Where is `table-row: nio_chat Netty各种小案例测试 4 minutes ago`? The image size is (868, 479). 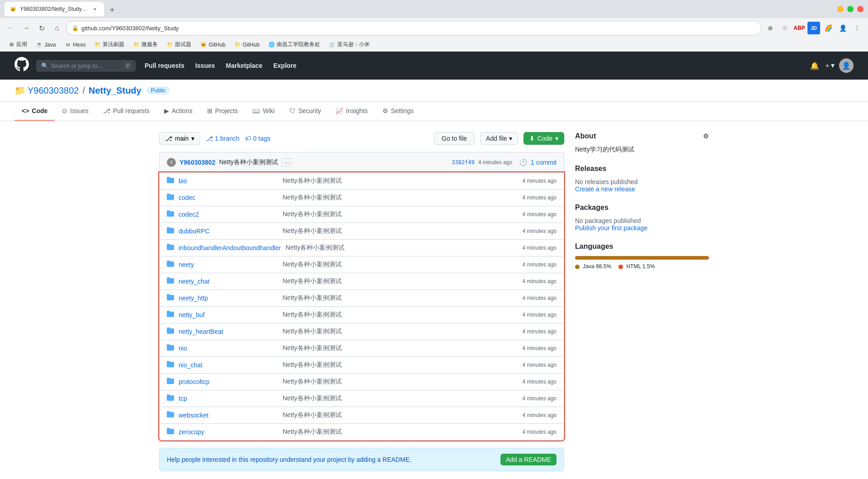
table-row: nio_chat Netty各种小案例测试 4 minutes ago is located at coordinates (362, 365).